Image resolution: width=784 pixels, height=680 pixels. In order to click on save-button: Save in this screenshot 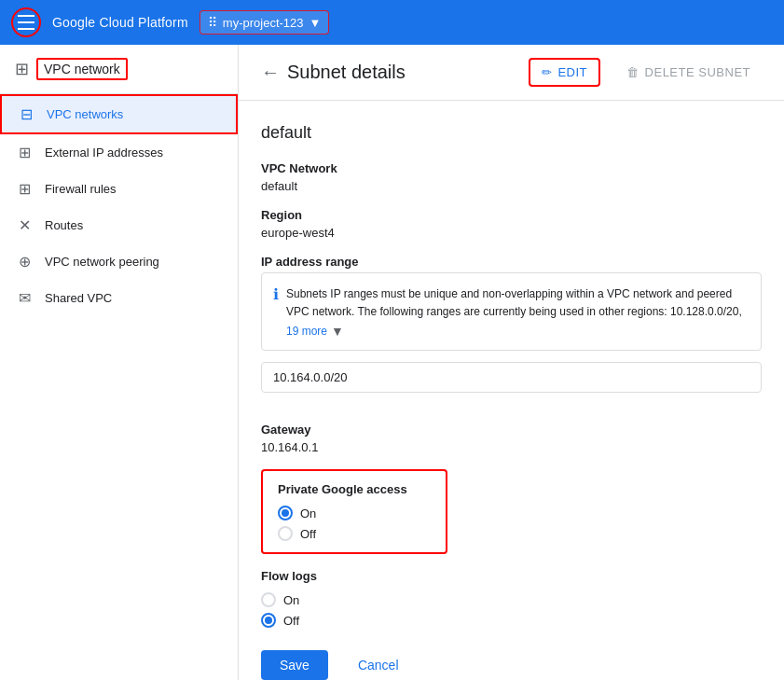, I will do `click(295, 665)`.